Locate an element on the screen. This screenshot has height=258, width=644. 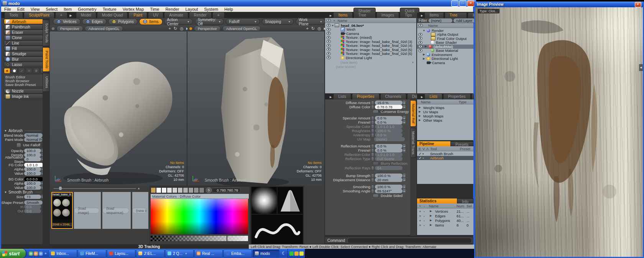
blurry-reflection-checkbox is located at coordinates (376, 164).